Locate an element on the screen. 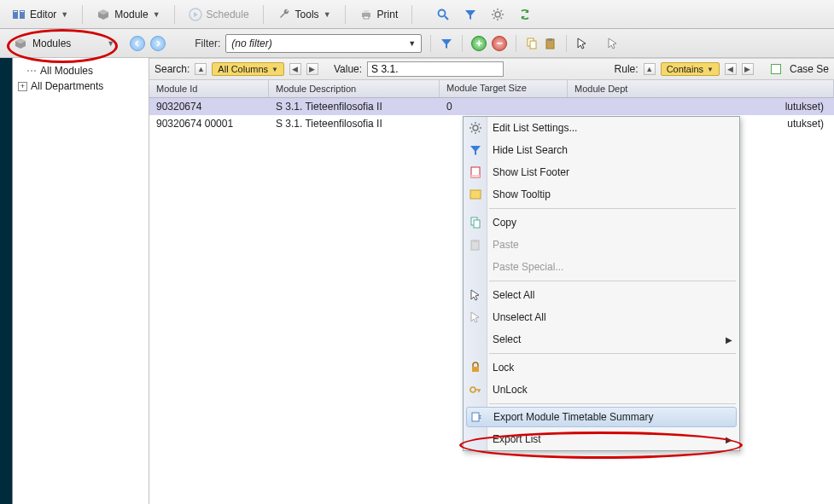 The height and width of the screenshot is (504, 834). menu-label: Select All is located at coordinates (514, 295).